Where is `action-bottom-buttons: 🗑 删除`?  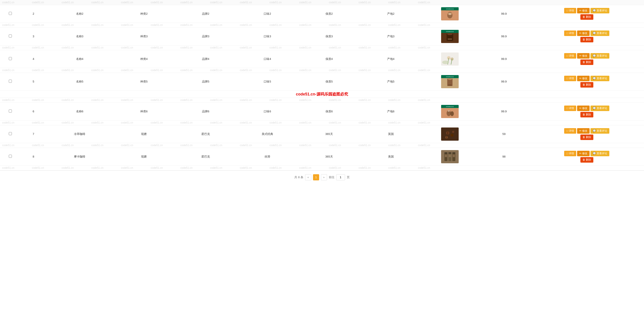 action-bottom-buttons: 🗑 删除 is located at coordinates (587, 40).